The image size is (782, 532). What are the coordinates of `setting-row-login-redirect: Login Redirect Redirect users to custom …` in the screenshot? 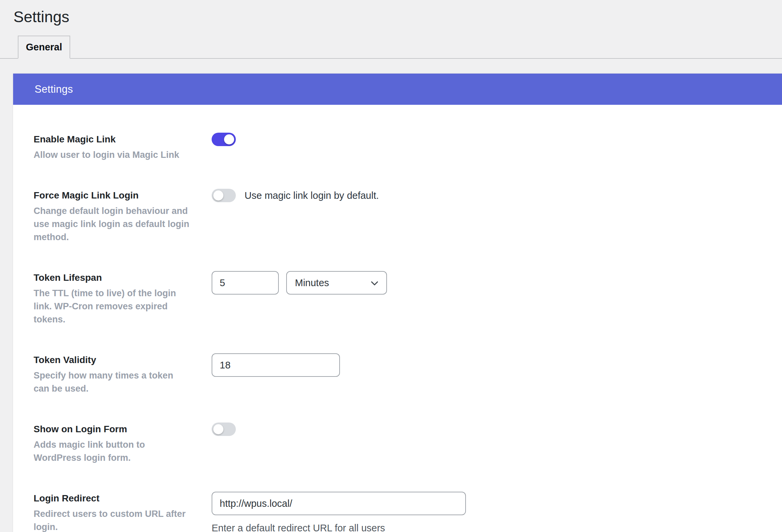 It's located at (397, 512).